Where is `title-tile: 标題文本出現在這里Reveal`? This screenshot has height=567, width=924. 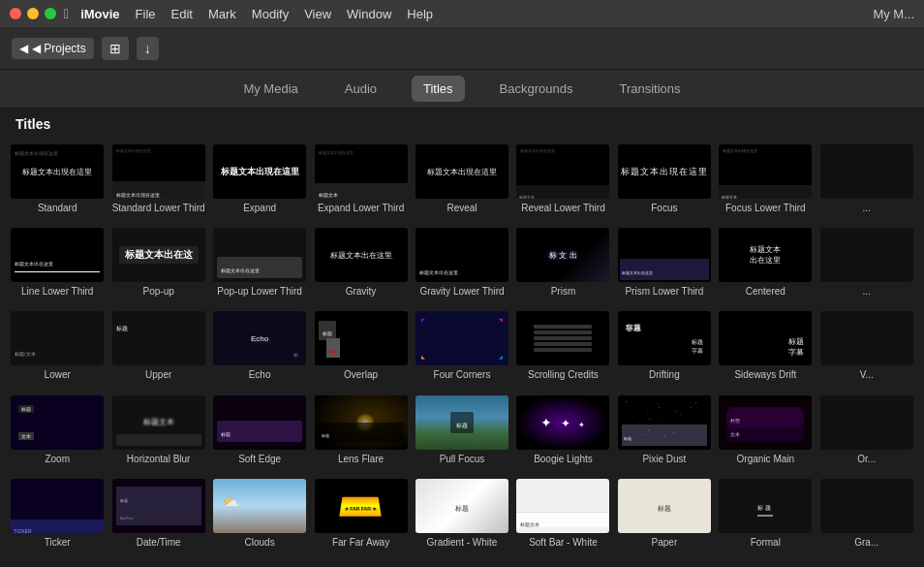
title-tile: 标題文本出現在這里Reveal is located at coordinates (462, 182).